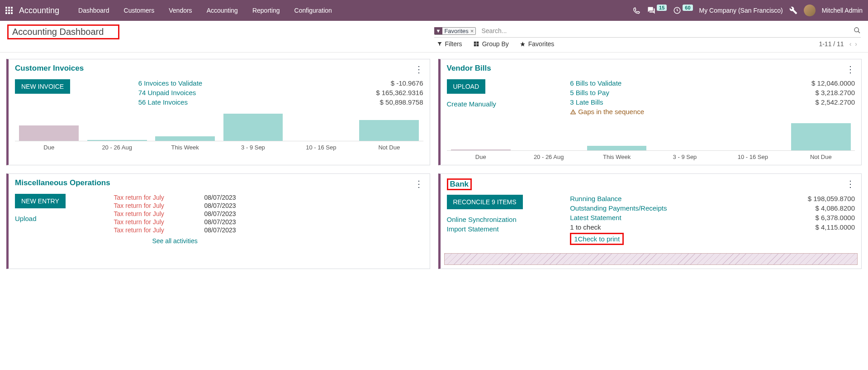 Image resolution: width=868 pixels, height=370 pixels. What do you see at coordinates (175, 241) in the screenshot?
I see `see-all-activities-link: See all activities` at bounding box center [175, 241].